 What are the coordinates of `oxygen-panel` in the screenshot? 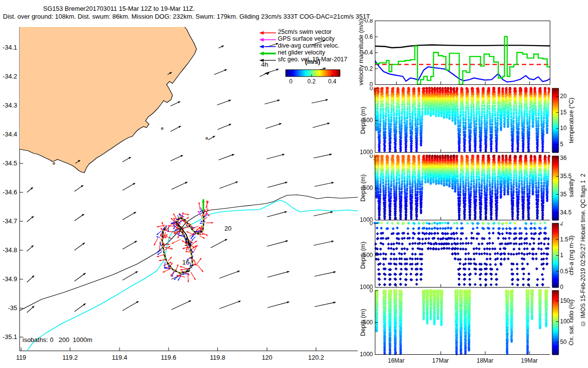 It's located at (451, 329).